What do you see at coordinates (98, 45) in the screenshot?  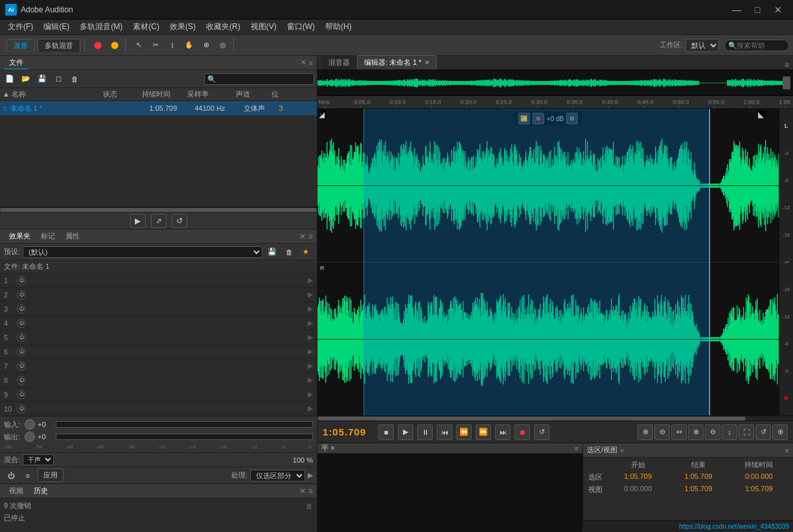 I see `record-red-btn: ⬤` at bounding box center [98, 45].